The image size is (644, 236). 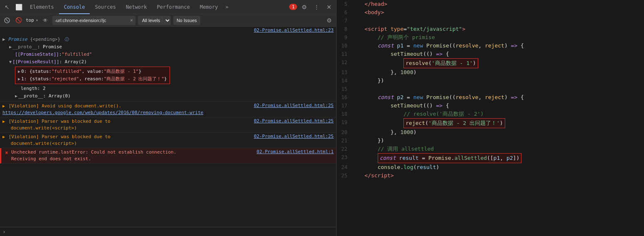 What do you see at coordinates (90, 62) in the screenshot?
I see `result-row: ▼ [[PromiseResult]] : Array(2)` at bounding box center [90, 62].